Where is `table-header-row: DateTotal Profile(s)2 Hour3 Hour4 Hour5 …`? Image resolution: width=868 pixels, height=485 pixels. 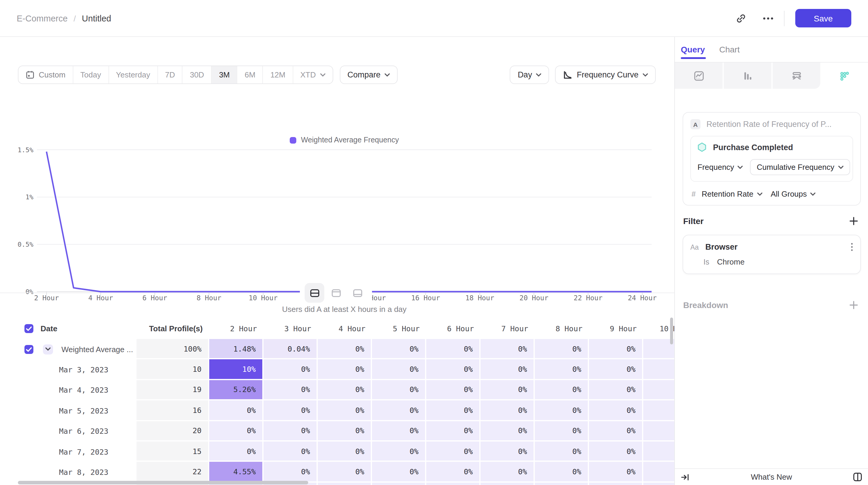
table-header-row: DateTotal Profile(s)2 Hour3 Hour4 Hour5 … is located at coordinates (346, 328).